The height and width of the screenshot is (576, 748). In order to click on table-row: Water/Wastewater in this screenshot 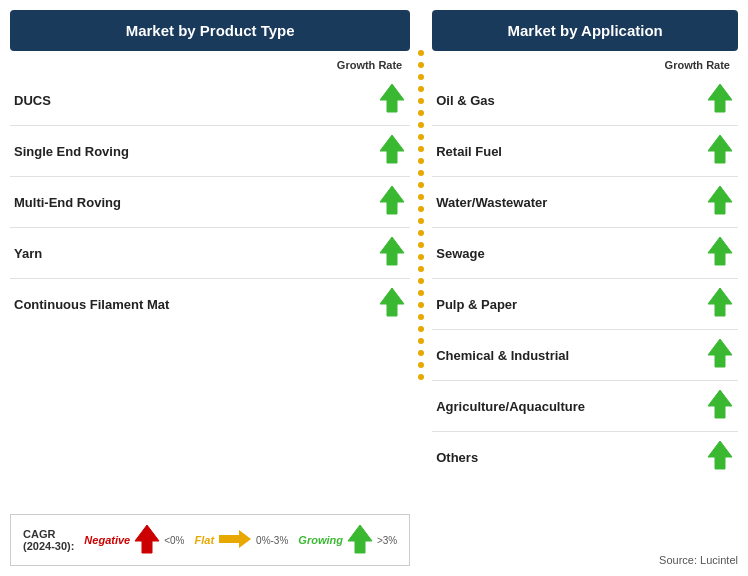, I will do `click(585, 202)`.